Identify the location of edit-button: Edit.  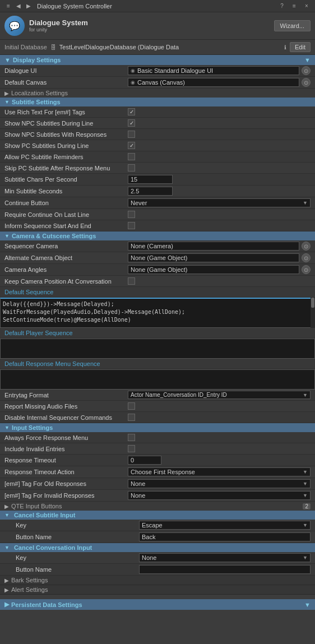
(300, 47).